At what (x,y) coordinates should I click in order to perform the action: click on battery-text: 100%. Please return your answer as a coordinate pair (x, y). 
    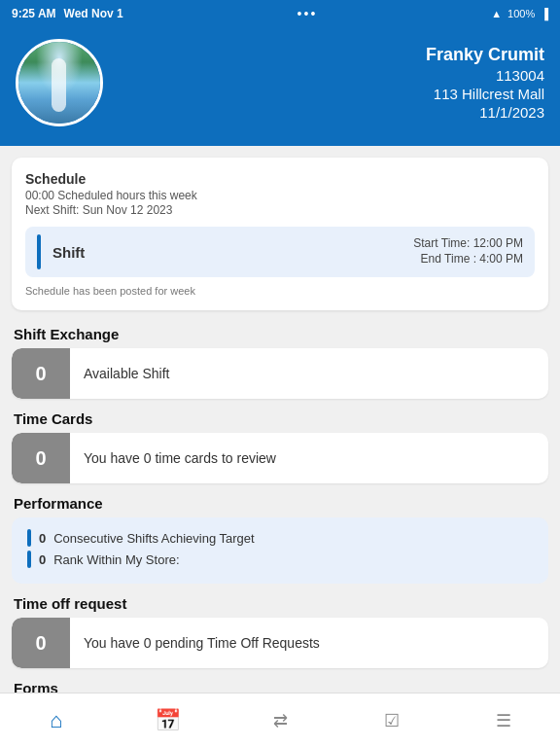
    Looking at the image, I should click on (521, 14).